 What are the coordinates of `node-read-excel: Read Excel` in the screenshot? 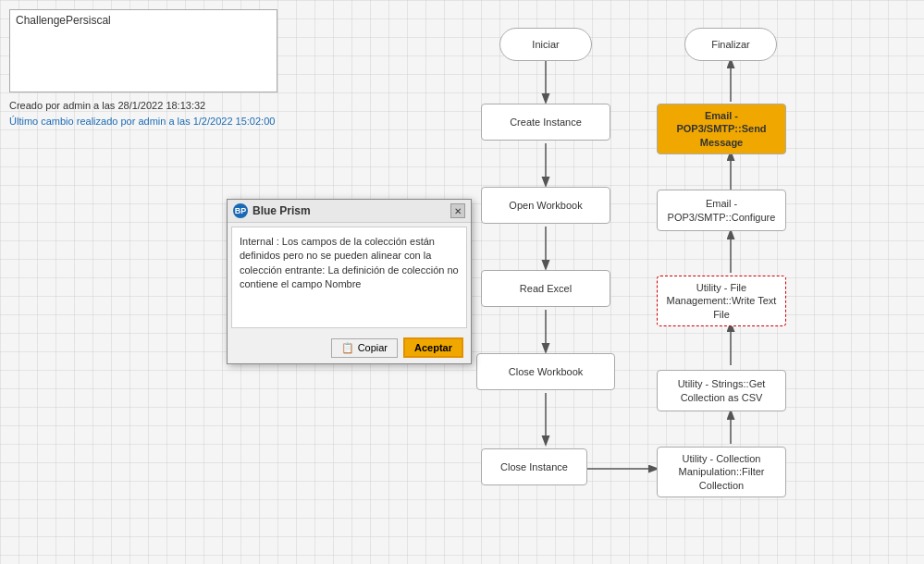 It's located at (546, 288).